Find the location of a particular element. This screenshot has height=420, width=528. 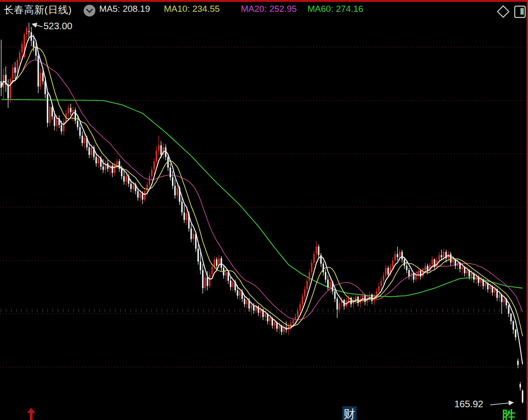

watermark-sheng: 胜 is located at coordinates (509, 413).